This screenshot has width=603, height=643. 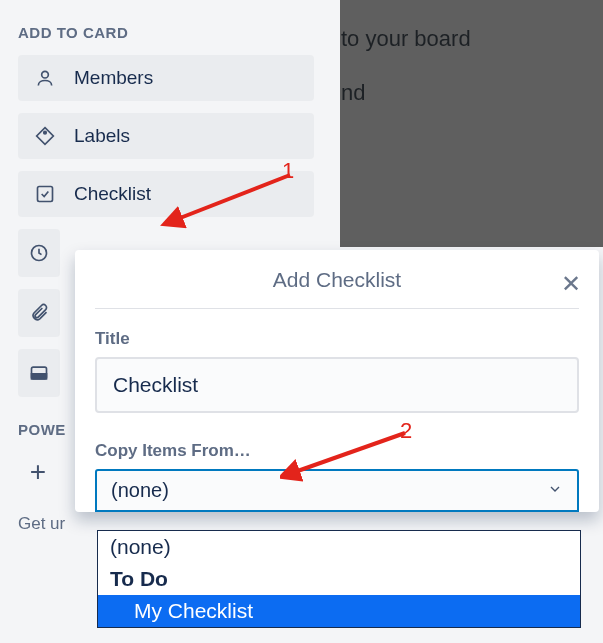 What do you see at coordinates (38, 472) in the screenshot?
I see `add-powerup-button: +` at bounding box center [38, 472].